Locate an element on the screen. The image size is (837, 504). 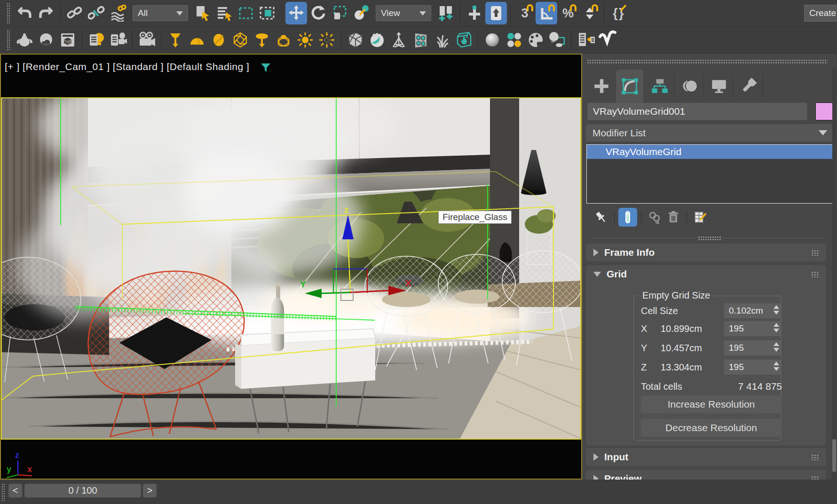
material-sphere-icon is located at coordinates (492, 40).